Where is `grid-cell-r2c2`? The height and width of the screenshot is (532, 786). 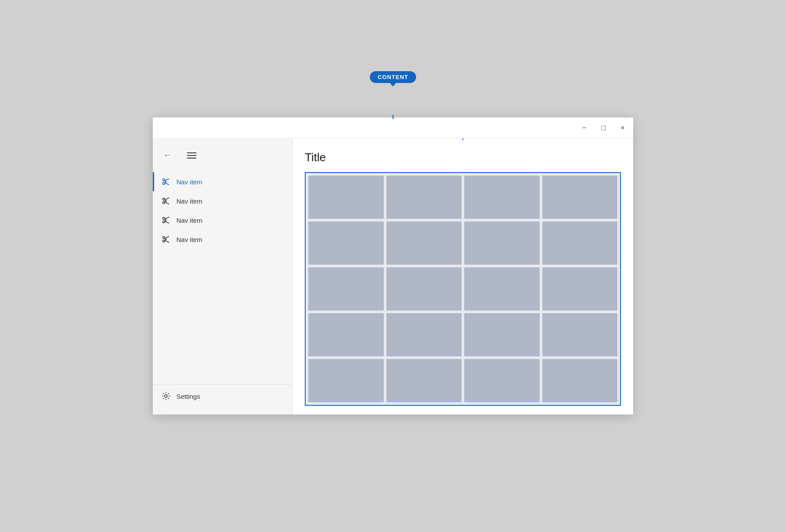 grid-cell-r2c2 is located at coordinates (424, 243).